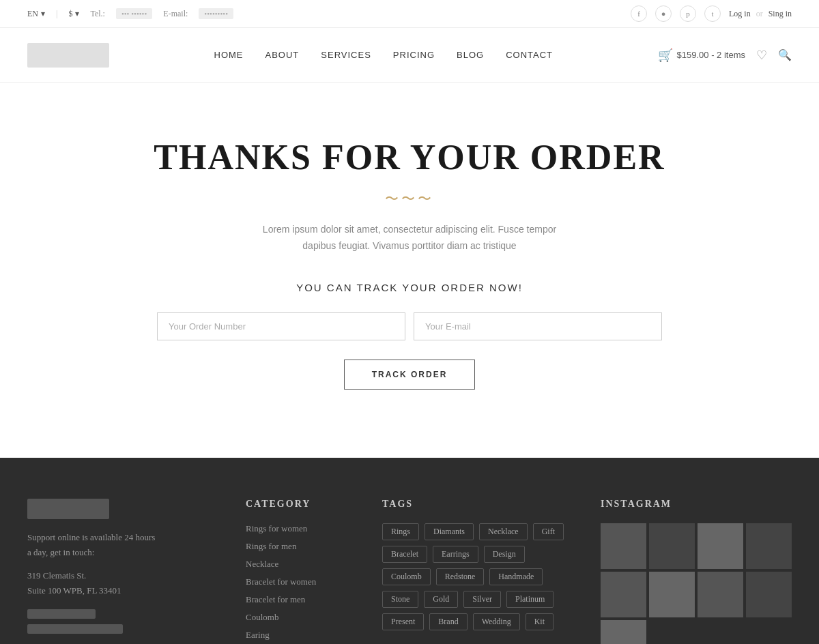  I want to click on category-necklace: Necklace, so click(262, 564).